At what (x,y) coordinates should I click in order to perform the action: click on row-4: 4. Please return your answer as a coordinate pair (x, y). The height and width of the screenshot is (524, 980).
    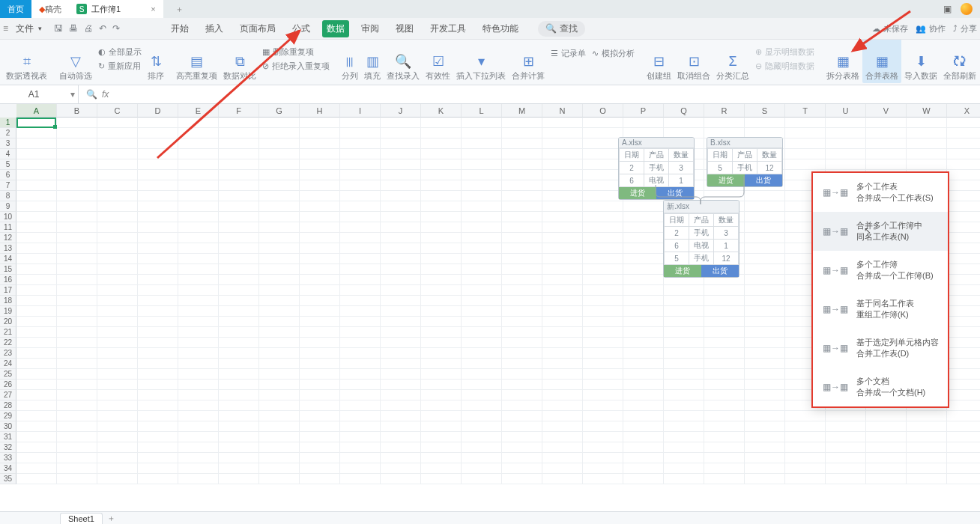
    Looking at the image, I should click on (8, 154).